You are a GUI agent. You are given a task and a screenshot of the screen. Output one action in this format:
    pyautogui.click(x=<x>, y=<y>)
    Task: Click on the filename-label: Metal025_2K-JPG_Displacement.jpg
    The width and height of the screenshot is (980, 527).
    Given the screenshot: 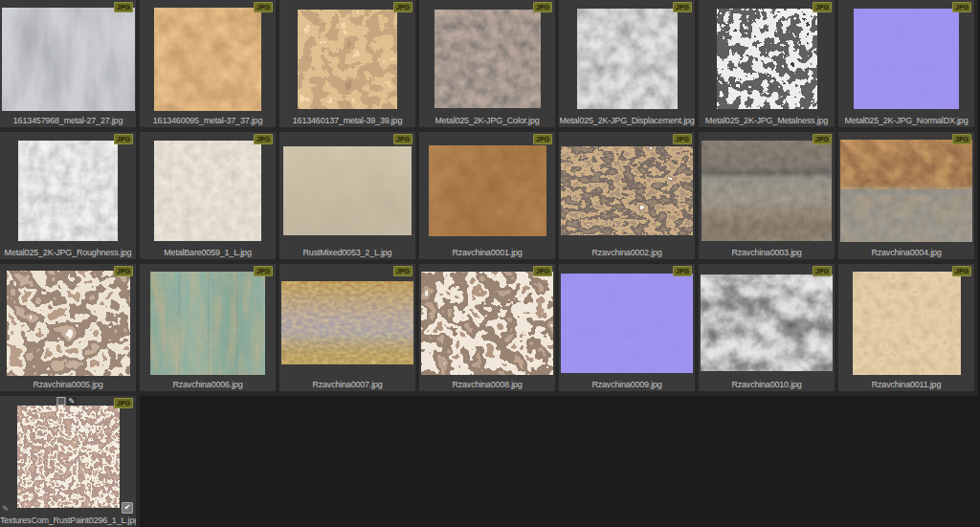 What is the action you would take?
    pyautogui.click(x=627, y=121)
    